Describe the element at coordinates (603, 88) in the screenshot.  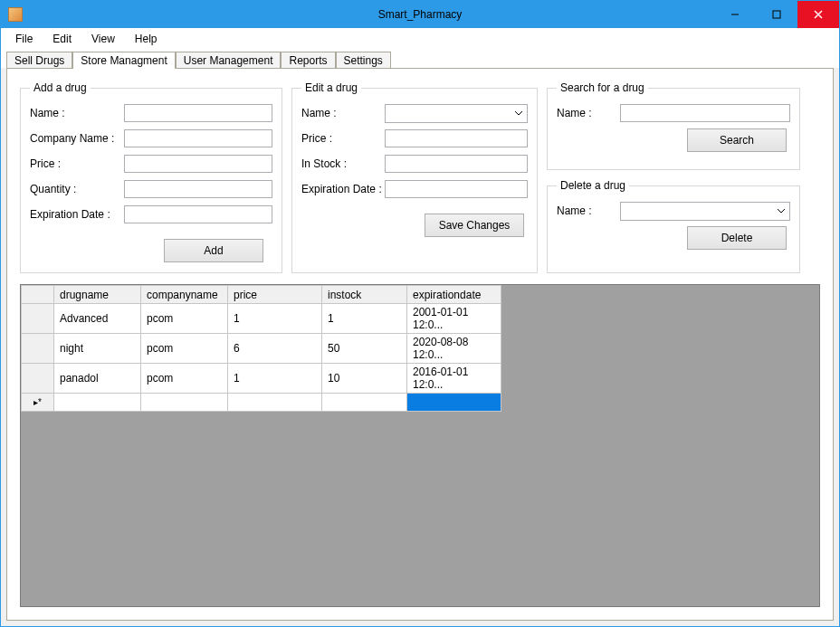
I see `group-search-legend: Search for a drug` at that location.